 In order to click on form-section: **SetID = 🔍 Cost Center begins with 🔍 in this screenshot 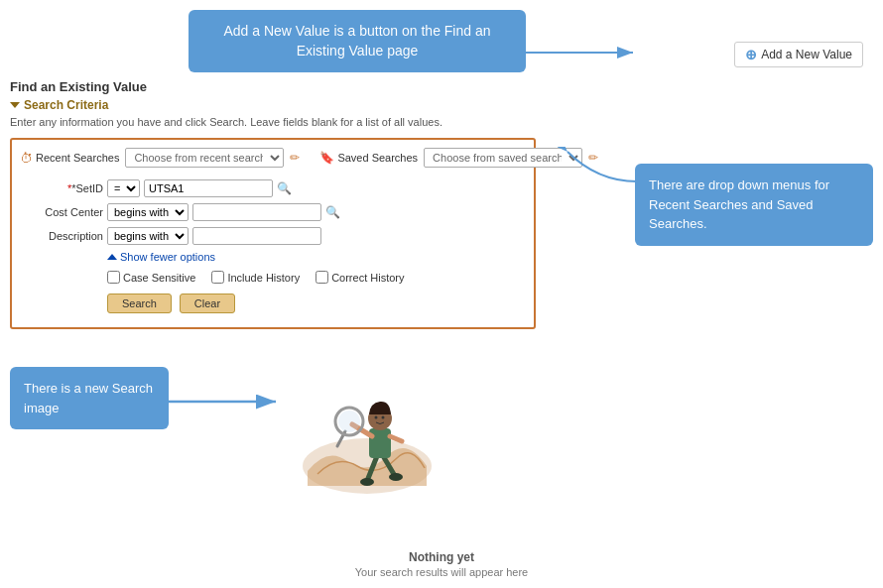, I will do `click(273, 246)`.